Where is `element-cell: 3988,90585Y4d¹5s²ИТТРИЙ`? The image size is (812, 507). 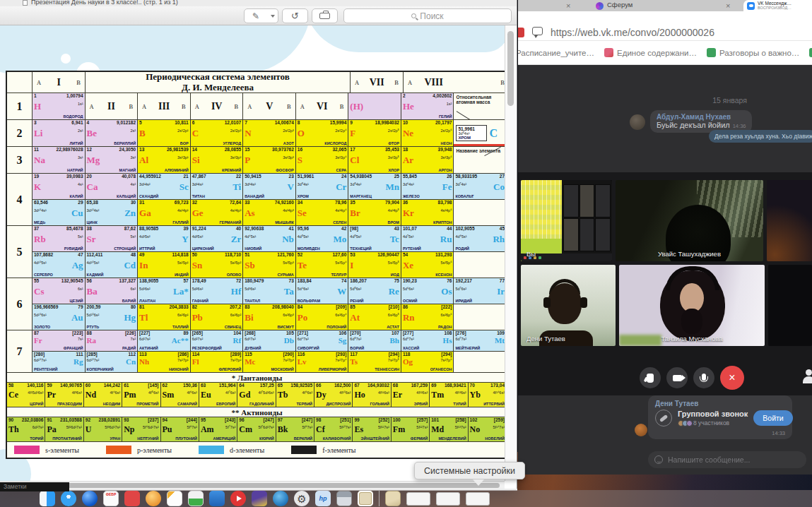
element-cell: 3988,90585Y4d¹5s²ИТТРИЙ is located at coordinates (164, 239).